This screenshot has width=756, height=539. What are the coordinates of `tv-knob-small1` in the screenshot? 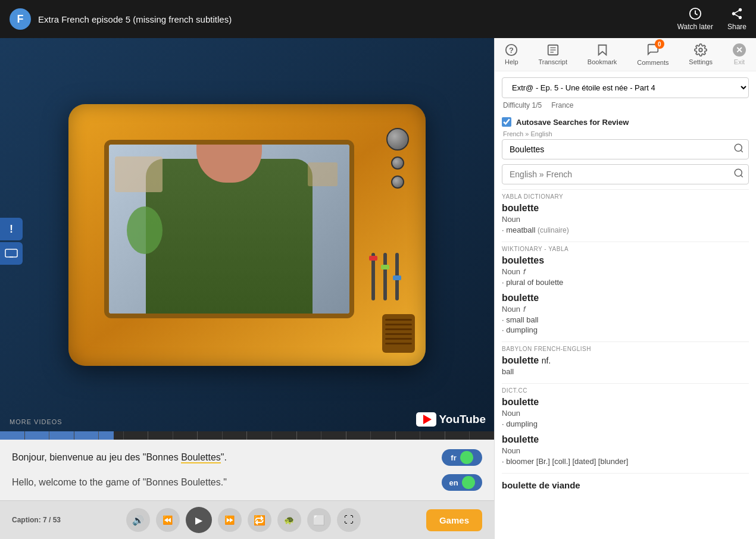 It's located at (398, 163).